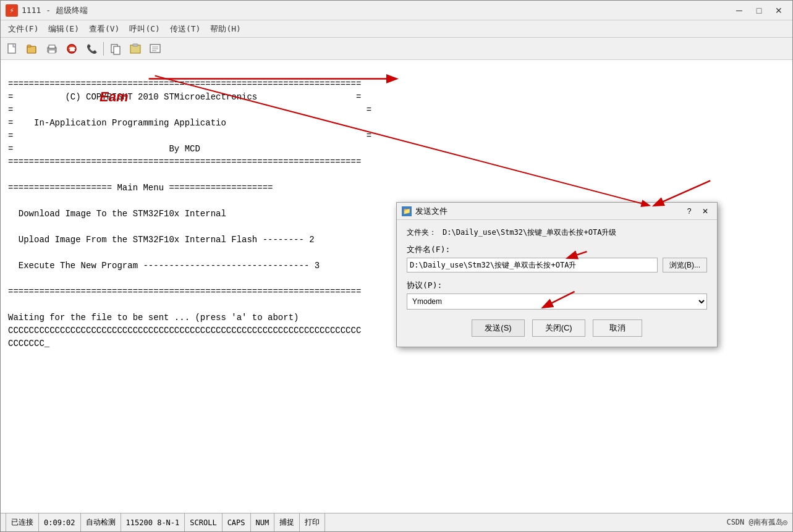  Describe the element at coordinates (407, 211) in the screenshot. I see `dialog-icon: 📁` at that location.